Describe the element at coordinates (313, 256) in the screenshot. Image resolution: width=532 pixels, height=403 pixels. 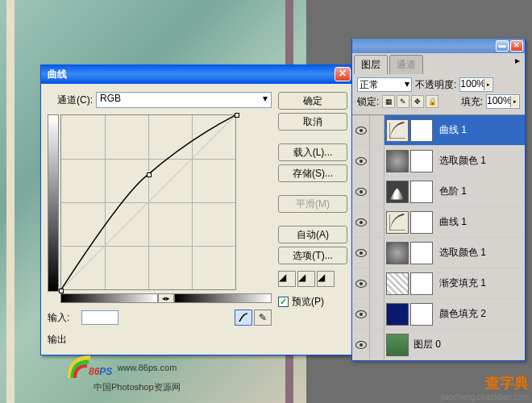
I see `options-button: 选项(T)...` at that location.